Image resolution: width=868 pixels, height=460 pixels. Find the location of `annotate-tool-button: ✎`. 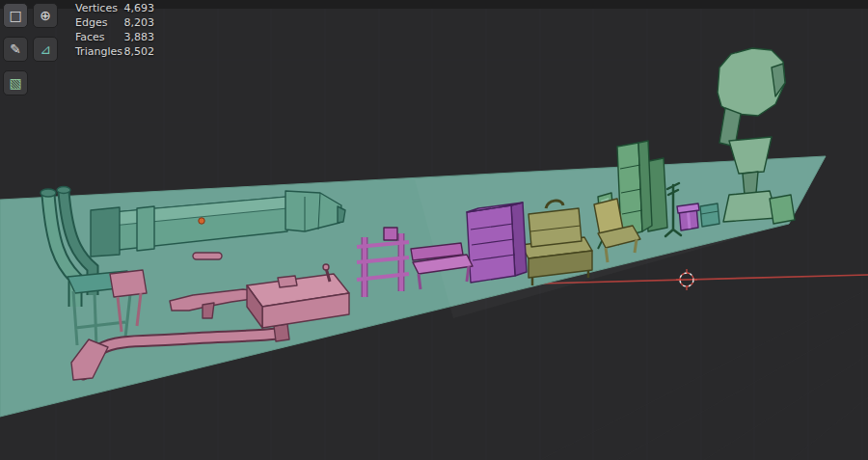

annotate-tool-button: ✎ is located at coordinates (15, 49).